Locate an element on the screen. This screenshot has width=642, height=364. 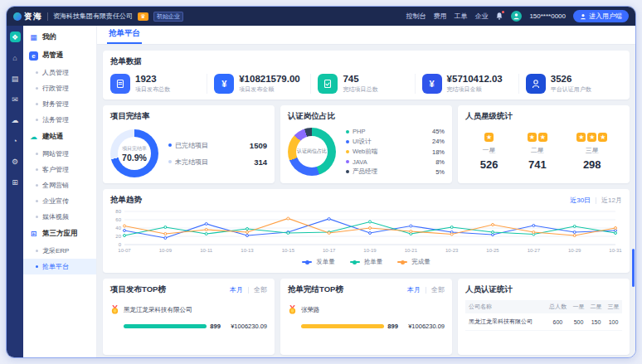
amount-value: ¥1006230.09 is located at coordinates (426, 327).